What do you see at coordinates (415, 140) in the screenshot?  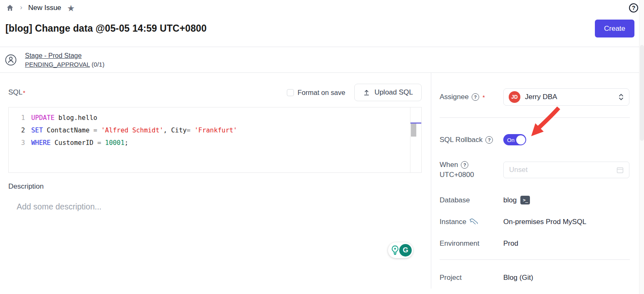 I see `editor-overview-ruler` at bounding box center [415, 140].